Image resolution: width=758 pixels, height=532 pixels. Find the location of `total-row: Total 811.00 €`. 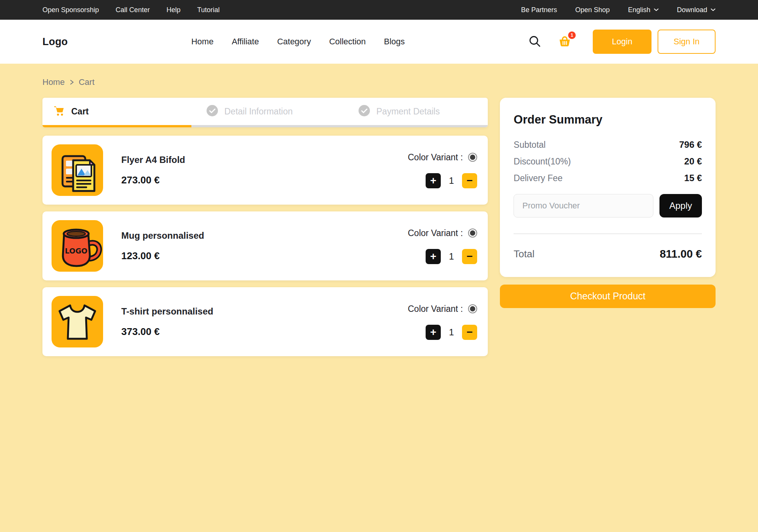

total-row: Total 811.00 € is located at coordinates (608, 254).